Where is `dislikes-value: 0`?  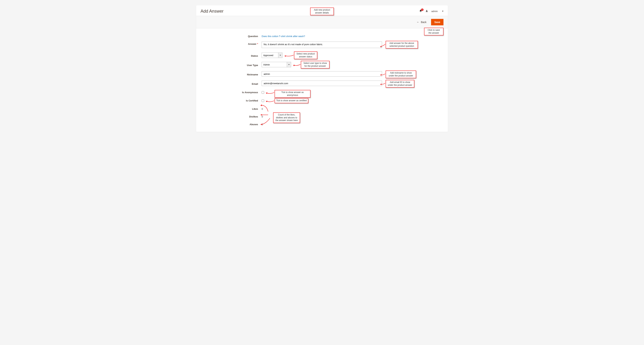
dislikes-value: 0 is located at coordinates (262, 116).